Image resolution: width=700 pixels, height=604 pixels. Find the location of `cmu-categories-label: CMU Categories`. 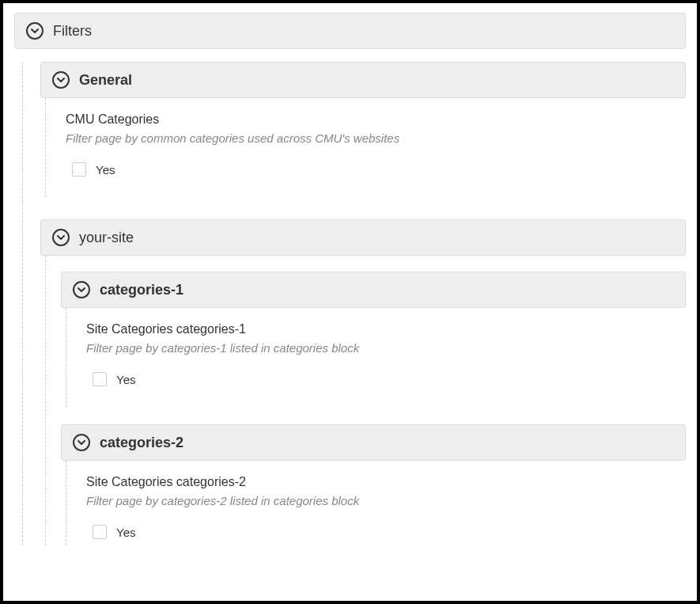

cmu-categories-label: CMU Categories is located at coordinates (373, 120).